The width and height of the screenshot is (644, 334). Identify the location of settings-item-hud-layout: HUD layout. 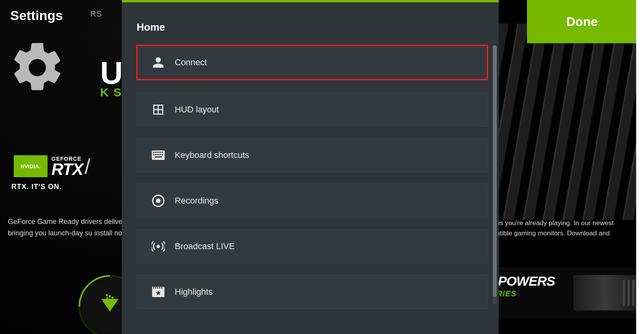
(312, 110).